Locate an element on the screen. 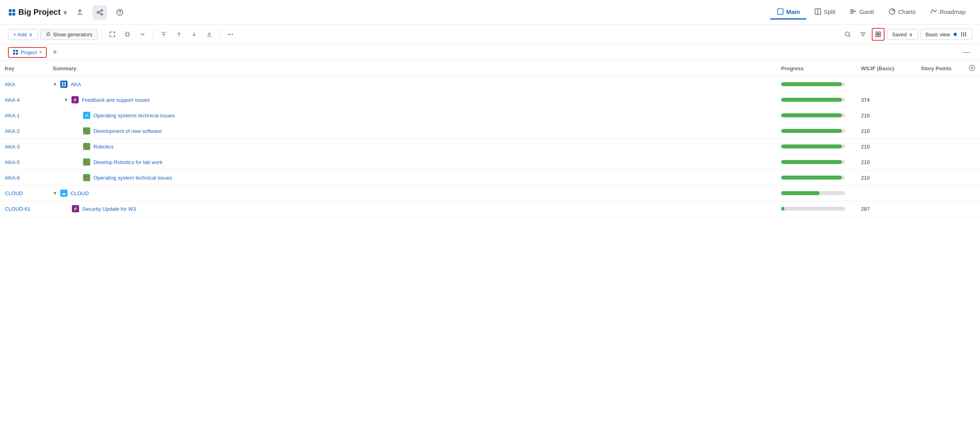  saved-button: Saved ∨ is located at coordinates (903, 34).